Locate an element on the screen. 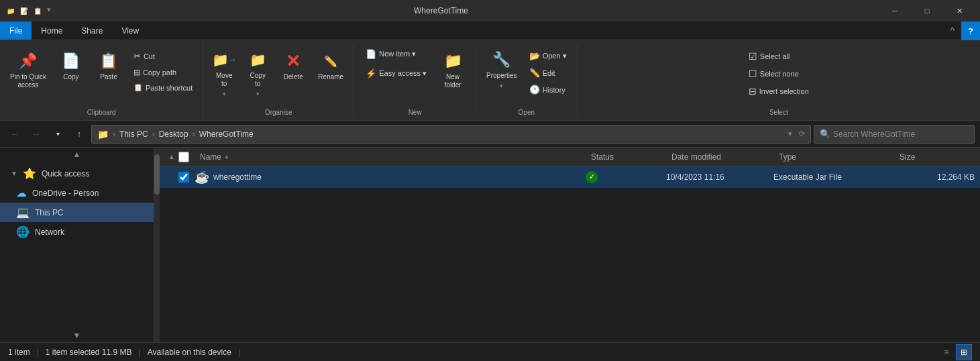 The image size is (980, 361). select-all-checkbox is located at coordinates (184, 157).